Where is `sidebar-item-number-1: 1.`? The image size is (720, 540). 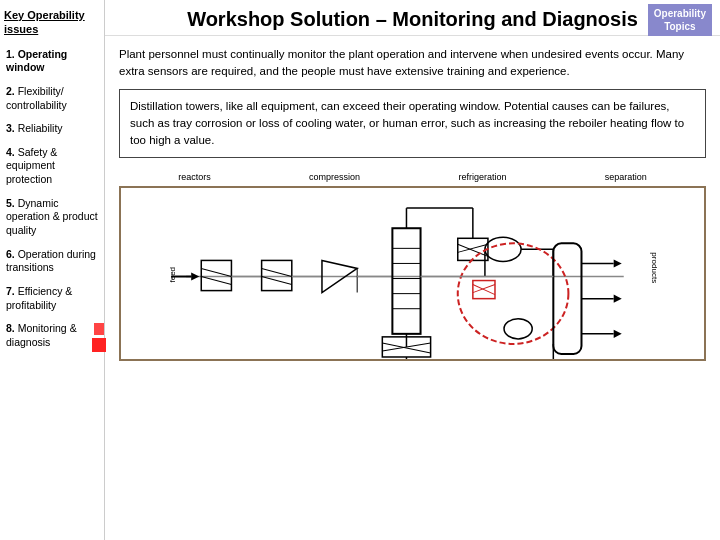 sidebar-item-number-1: 1. is located at coordinates (12, 54).